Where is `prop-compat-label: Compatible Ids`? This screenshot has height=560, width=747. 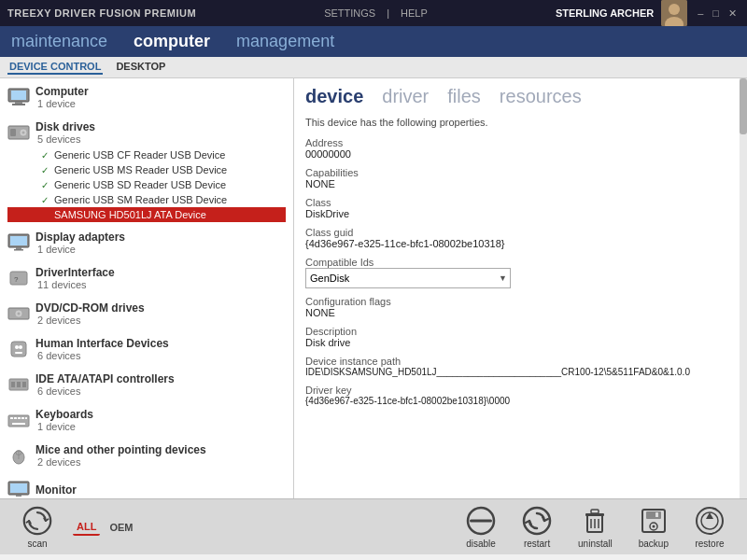 prop-compat-label: Compatible Ids is located at coordinates (521, 262).